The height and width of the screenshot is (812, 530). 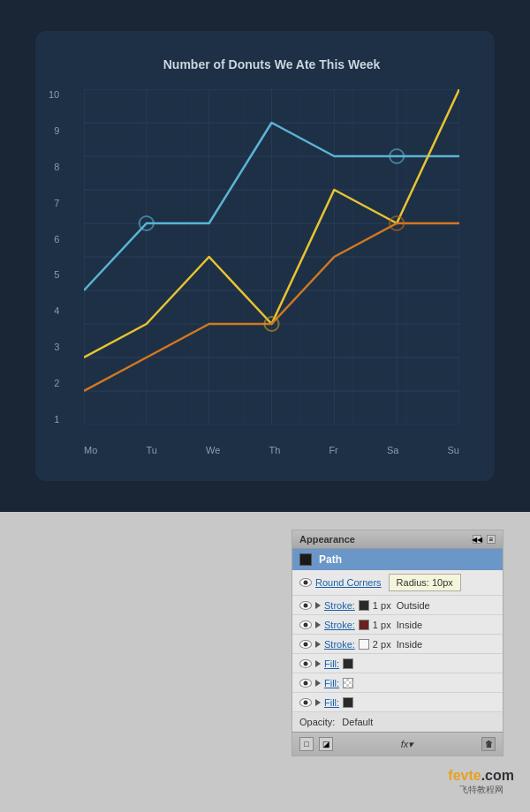 What do you see at coordinates (54, 311) in the screenshot?
I see `y-label-4: 4` at bounding box center [54, 311].